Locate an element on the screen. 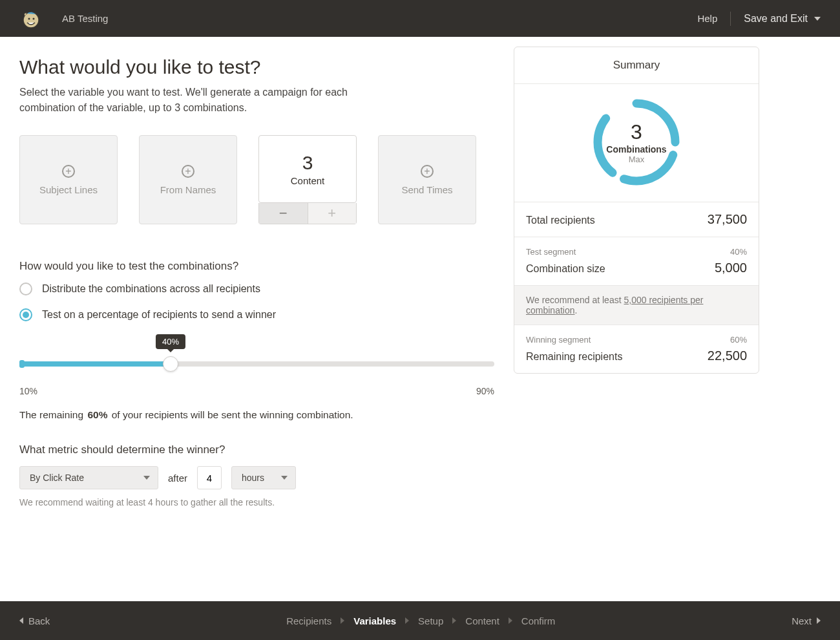  radio-label: Test on a percentage of recipients to se… is located at coordinates (159, 315).